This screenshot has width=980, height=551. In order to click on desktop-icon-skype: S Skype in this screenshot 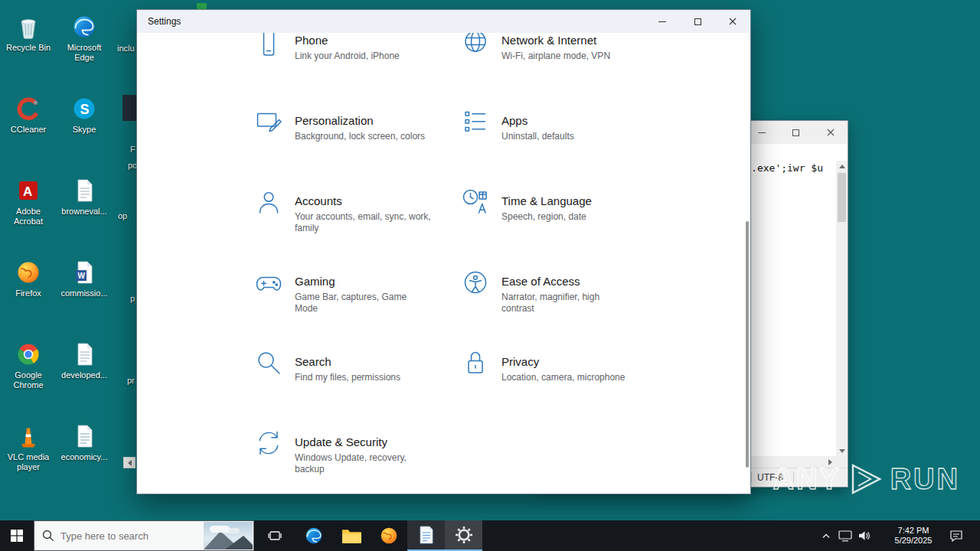, I will do `click(84, 115)`.